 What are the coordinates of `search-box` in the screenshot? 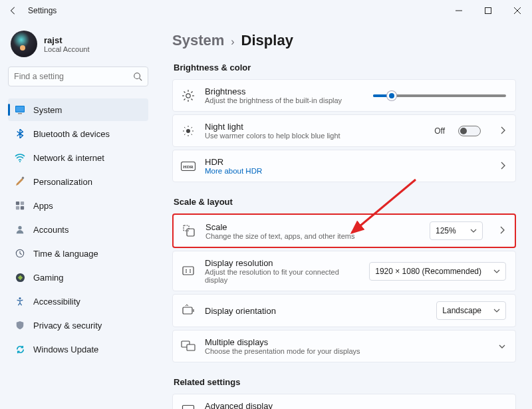 It's located at (78, 76).